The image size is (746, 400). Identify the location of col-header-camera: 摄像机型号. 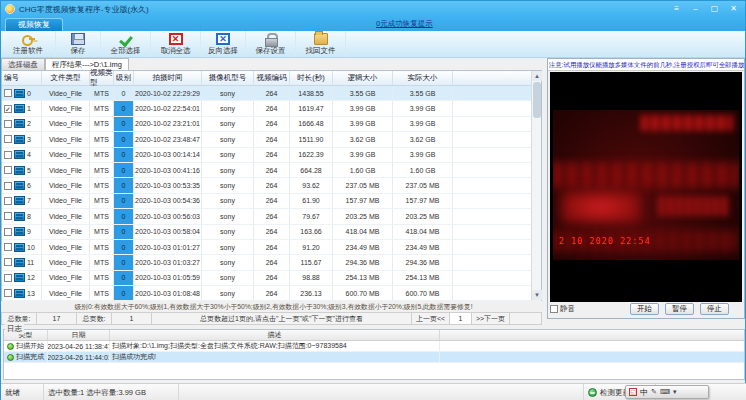
(228, 78).